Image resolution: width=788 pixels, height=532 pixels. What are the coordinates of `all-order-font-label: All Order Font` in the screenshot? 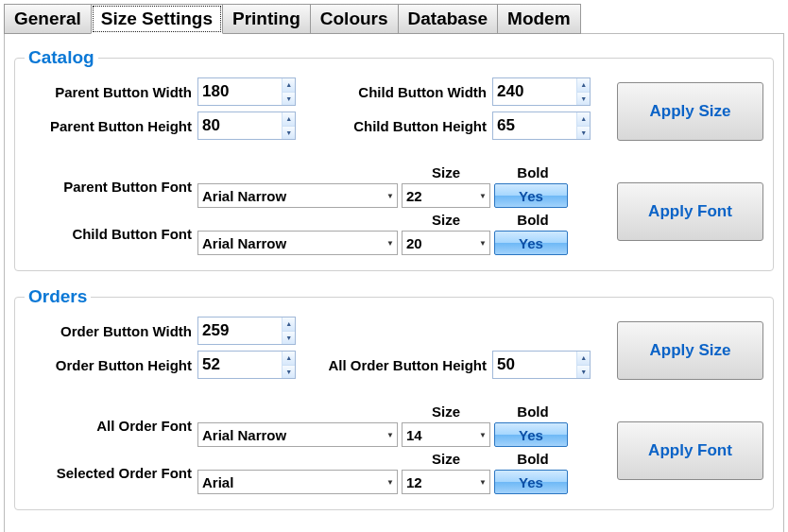 It's located at (111, 425).